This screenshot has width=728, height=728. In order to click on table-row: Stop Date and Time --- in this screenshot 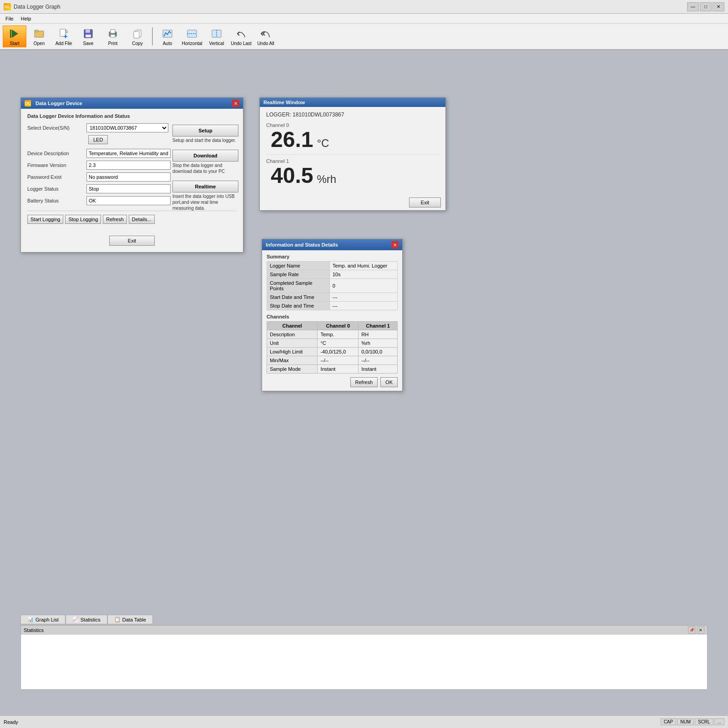, I will do `click(332, 306)`.